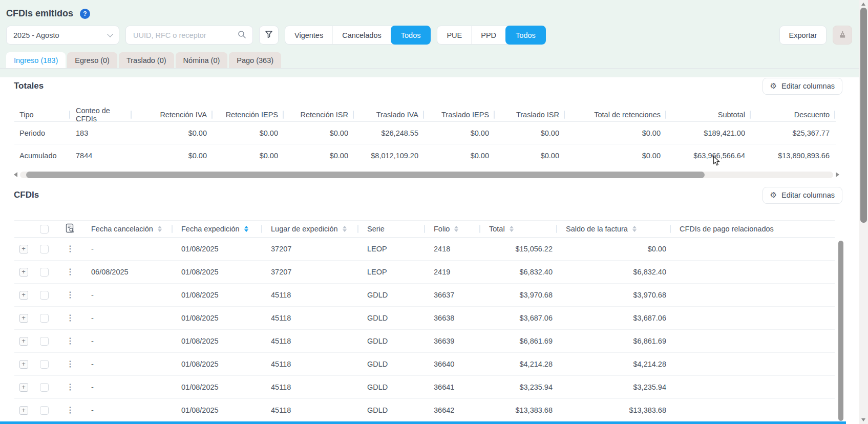  I want to click on cell-total: $4,214.28, so click(521, 364).